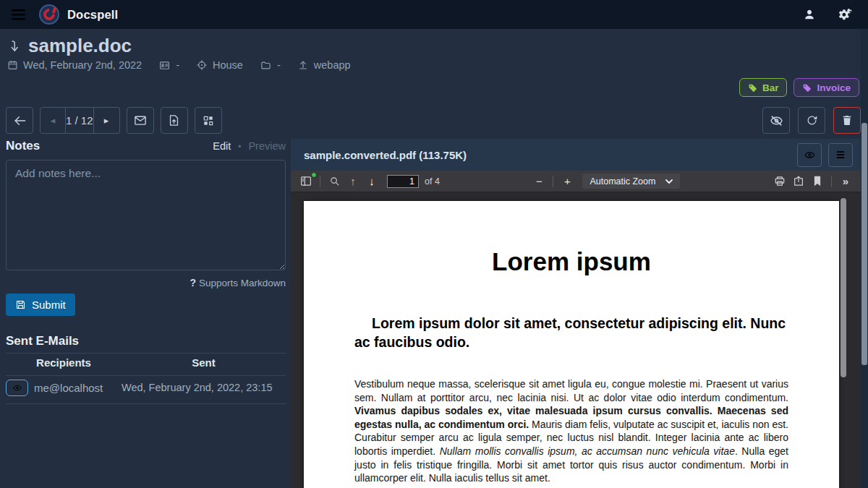 This screenshot has height=488, width=868. Describe the element at coordinates (433, 181) in the screenshot. I see `pdf-page-count: of 4` at that location.